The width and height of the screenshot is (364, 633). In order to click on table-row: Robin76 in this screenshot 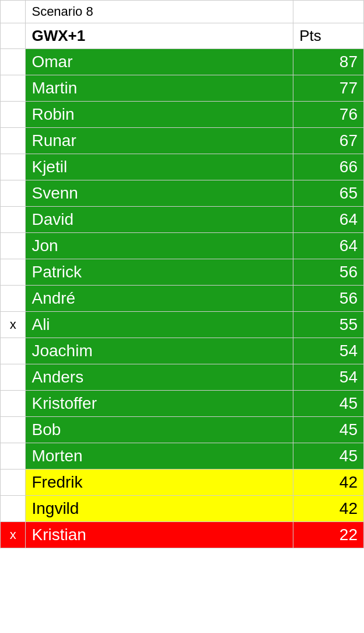, I will do `click(182, 114)`.